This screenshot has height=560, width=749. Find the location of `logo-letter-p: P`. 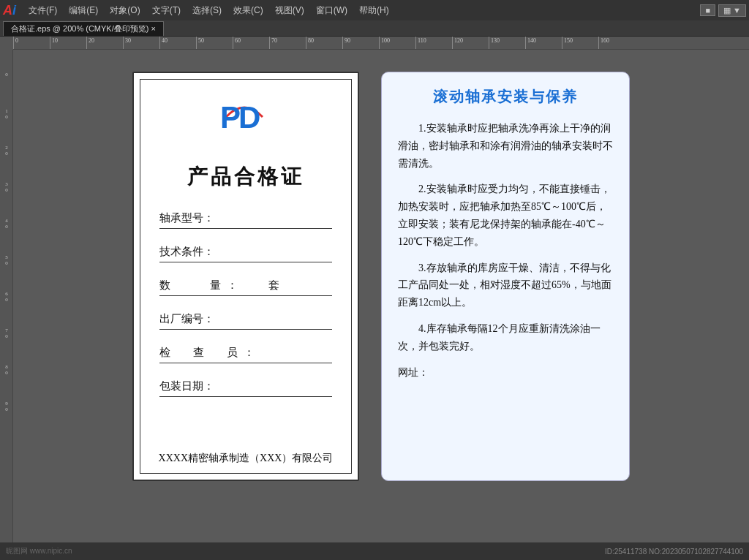

logo-letter-p: P is located at coordinates (230, 118).